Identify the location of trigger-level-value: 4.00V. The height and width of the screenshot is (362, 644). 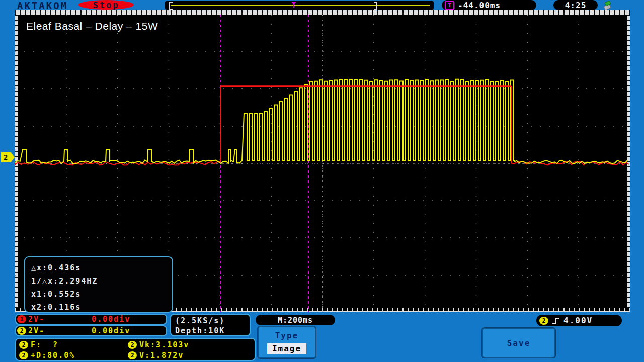
(578, 321).